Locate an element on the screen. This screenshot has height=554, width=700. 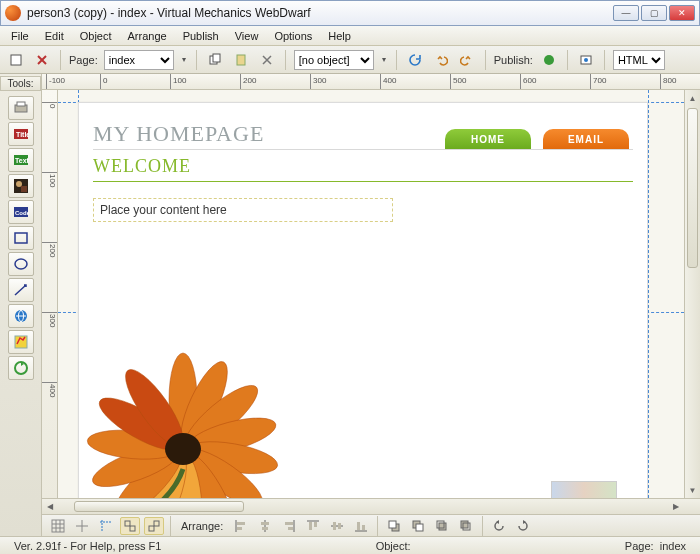
scroll-down-icon: ▼ is located at coordinates (692, 490).